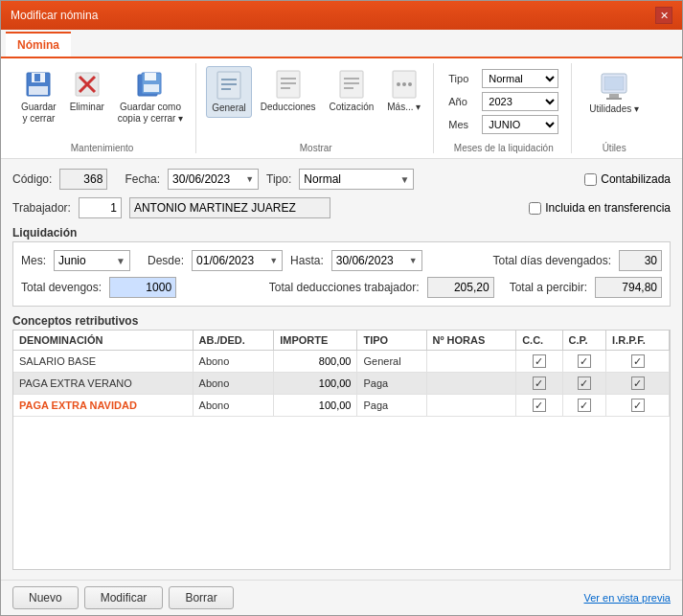 The height and width of the screenshot is (616, 683). Describe the element at coordinates (627, 179) in the screenshot. I see `contabilizada-checkbox-label: Contabilizada` at that location.